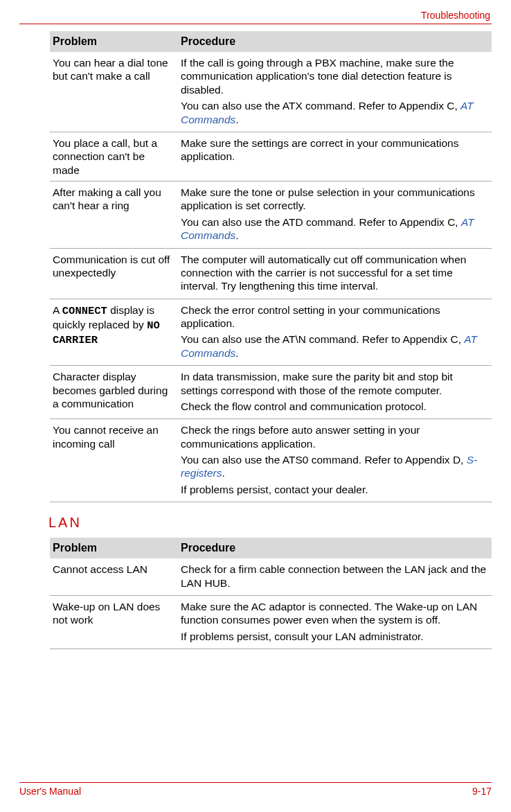 The height and width of the screenshot is (812, 511). Describe the element at coordinates (256, 783) in the screenshot. I see `footer-rule` at that location.